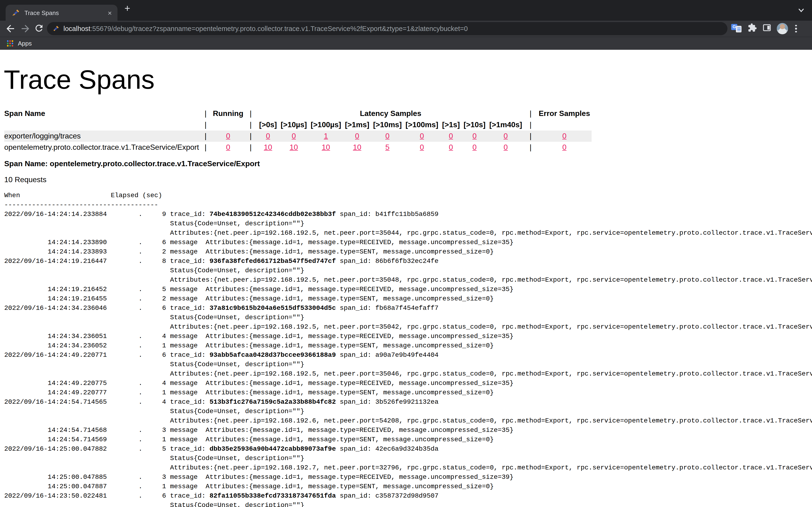 This screenshot has width=812, height=507. Describe the element at coordinates (408, 392) in the screenshot. I see `message-line: 14:24:49.220777 . 1 message Attributes:{…` at that location.